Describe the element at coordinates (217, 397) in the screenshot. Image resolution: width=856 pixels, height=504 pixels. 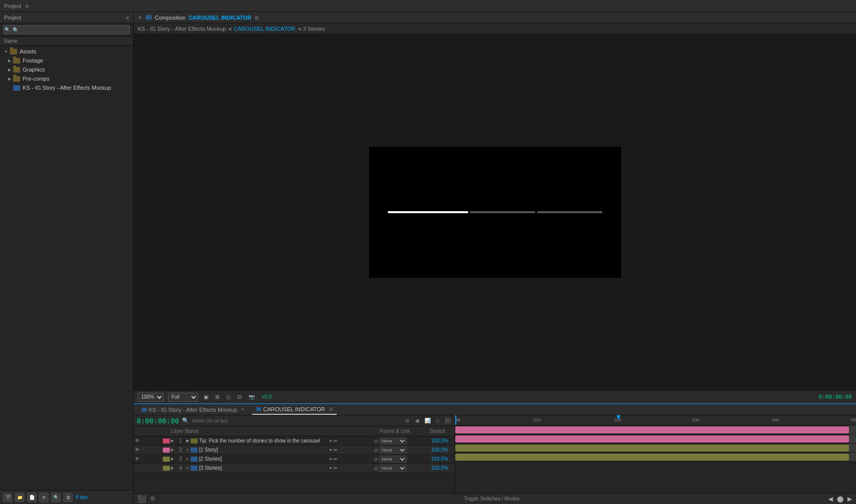
I see `grid-btn: ⊞` at that location.